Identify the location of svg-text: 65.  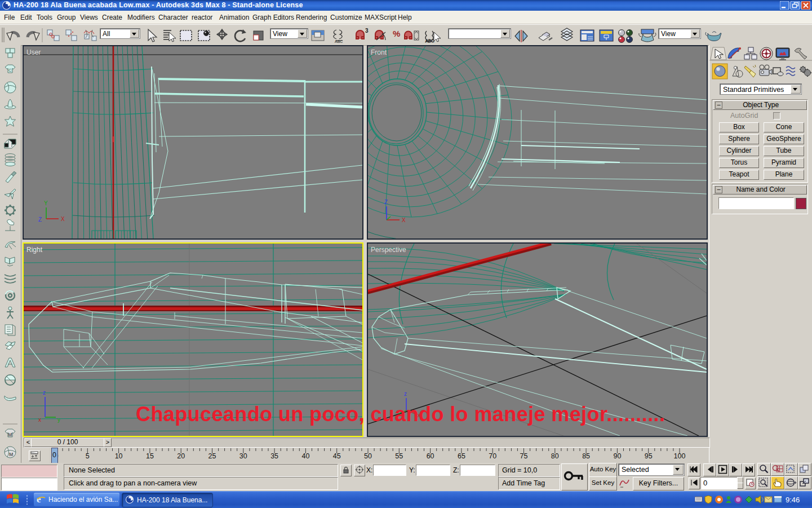
(462, 456).